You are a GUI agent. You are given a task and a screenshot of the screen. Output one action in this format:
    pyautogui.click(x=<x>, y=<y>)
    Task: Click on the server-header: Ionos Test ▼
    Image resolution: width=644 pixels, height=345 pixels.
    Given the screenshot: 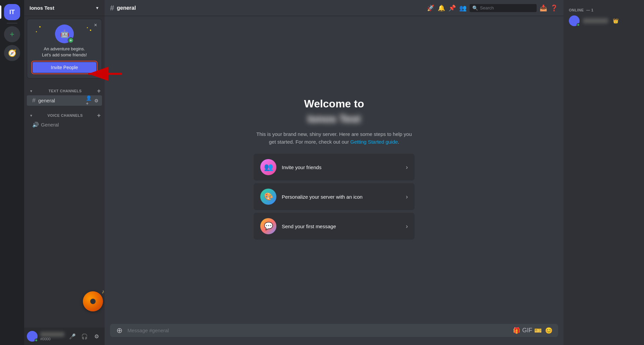 What is the action you would take?
    pyautogui.click(x=64, y=8)
    